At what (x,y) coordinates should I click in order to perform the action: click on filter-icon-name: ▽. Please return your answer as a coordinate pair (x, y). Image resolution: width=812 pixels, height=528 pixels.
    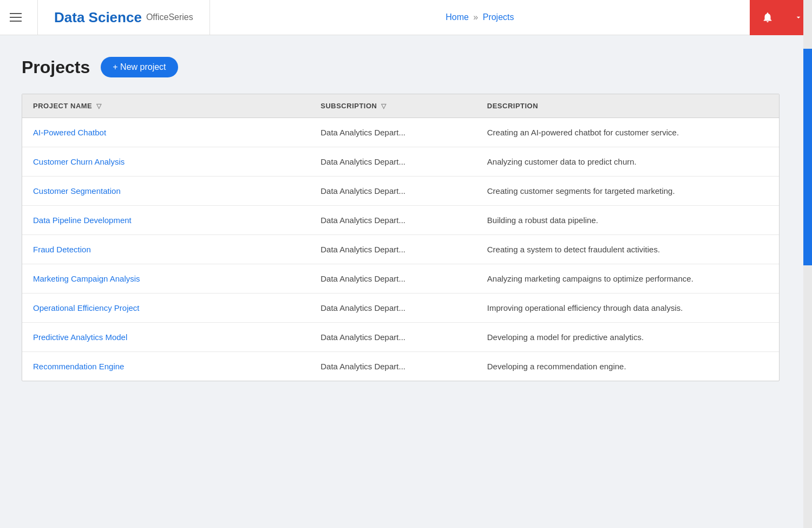
    Looking at the image, I should click on (99, 106).